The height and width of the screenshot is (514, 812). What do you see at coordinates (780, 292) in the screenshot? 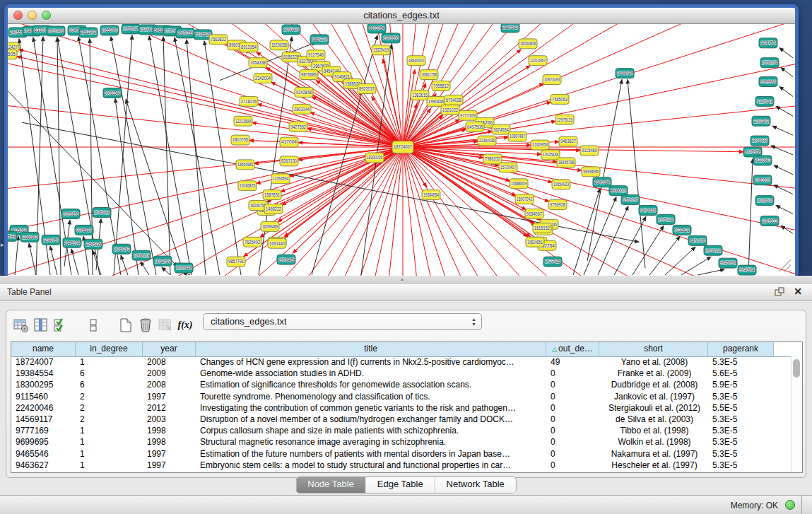
I see `float-window-icon` at bounding box center [780, 292].